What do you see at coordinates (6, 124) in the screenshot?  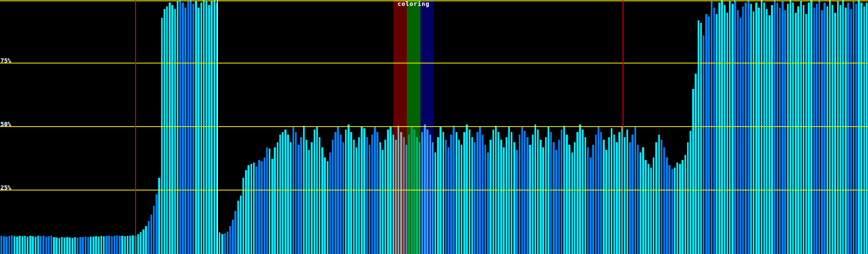 I see `ytick-50-label: 50%` at bounding box center [6, 124].